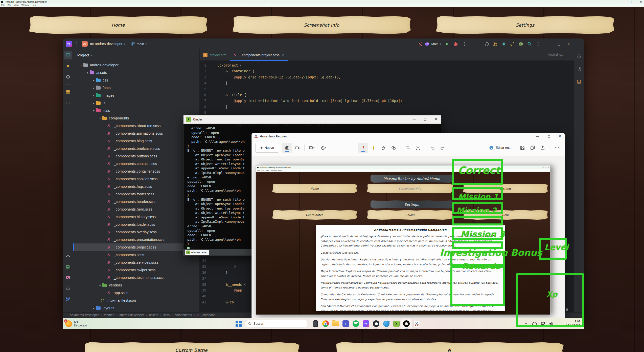 The height and width of the screenshot is (352, 644). What do you see at coordinates (136, 171) in the screenshot?
I see `tree-item--components-container-scss: S_components.container.scss` at bounding box center [136, 171].